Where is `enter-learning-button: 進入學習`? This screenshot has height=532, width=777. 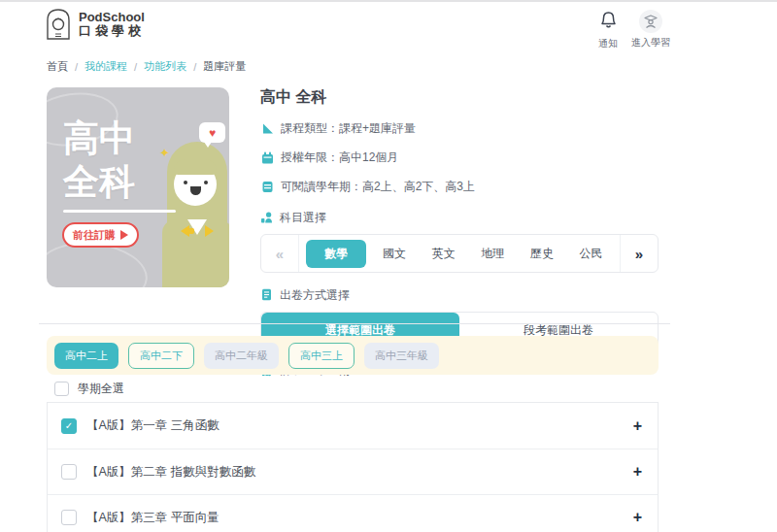
enter-learning-button: 進入學習 is located at coordinates (651, 30).